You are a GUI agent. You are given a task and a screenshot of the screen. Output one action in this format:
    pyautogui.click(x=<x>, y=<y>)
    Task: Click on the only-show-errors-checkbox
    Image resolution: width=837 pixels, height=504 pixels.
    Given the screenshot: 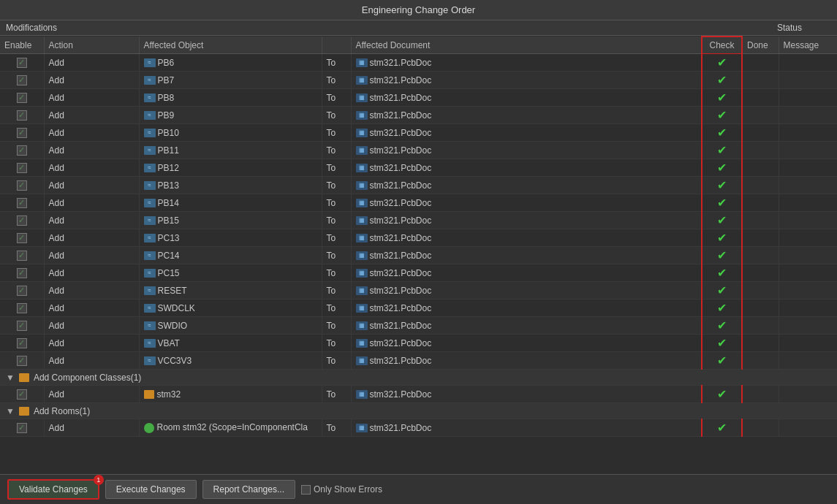 What is the action you would take?
    pyautogui.click(x=306, y=489)
    